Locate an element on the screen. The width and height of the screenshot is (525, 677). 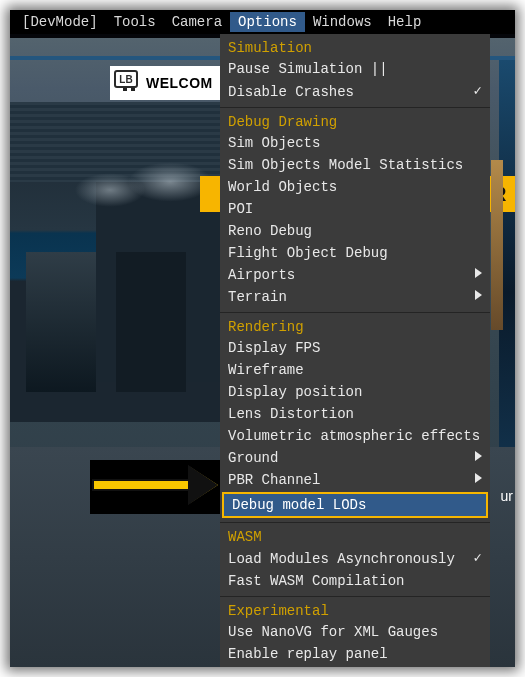
menu-devmode: [DevMode] is located at coordinates (60, 22).